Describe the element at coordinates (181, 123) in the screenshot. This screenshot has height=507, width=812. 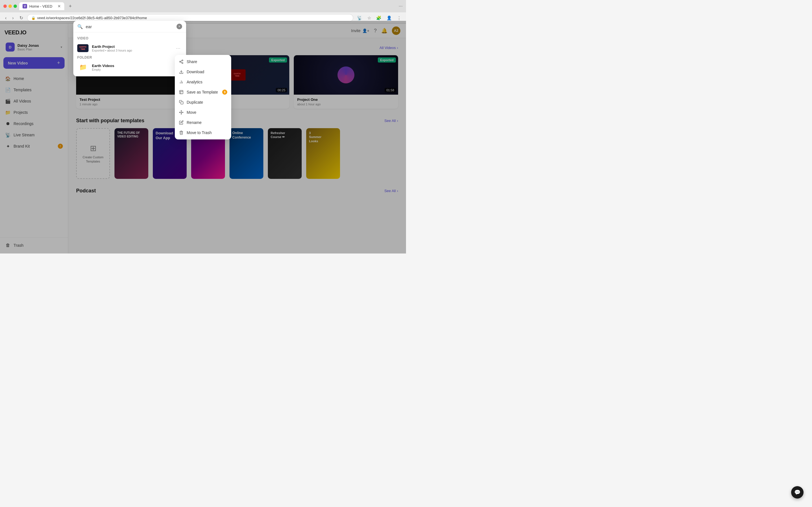
I see `rename-icon` at that location.